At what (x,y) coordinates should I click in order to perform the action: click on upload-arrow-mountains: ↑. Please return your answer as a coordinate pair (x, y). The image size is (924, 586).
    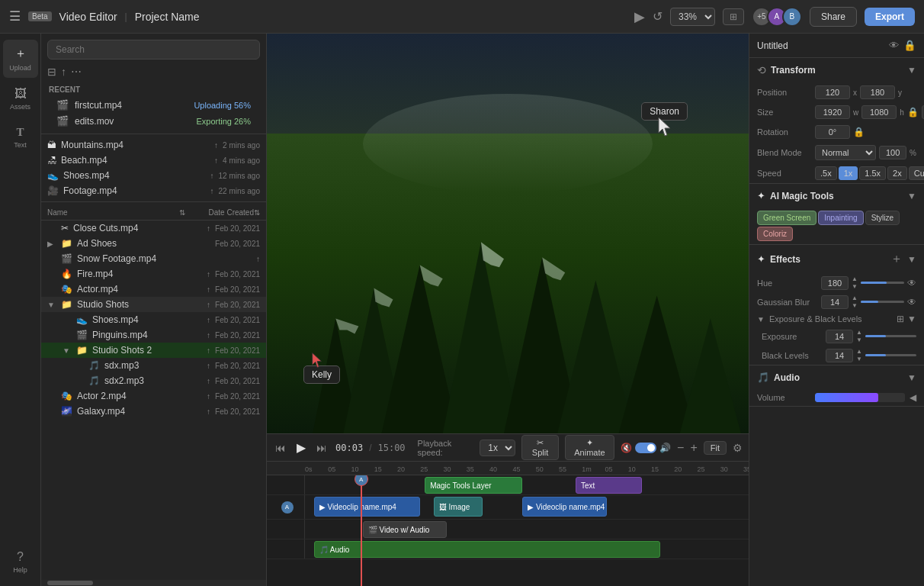
    Looking at the image, I should click on (217, 145).